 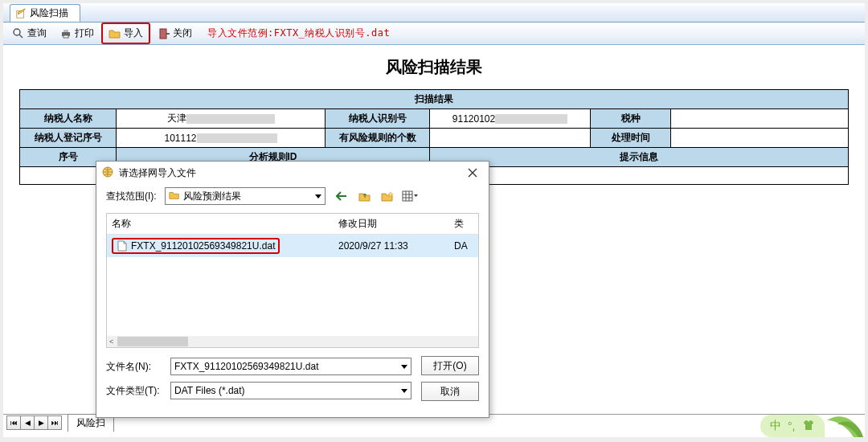 What do you see at coordinates (434, 34) in the screenshot?
I see `toolbar: 查询 打印 导入 关闭 导入文件范例:FXTX_纳税人识别号.dat` at bounding box center [434, 34].